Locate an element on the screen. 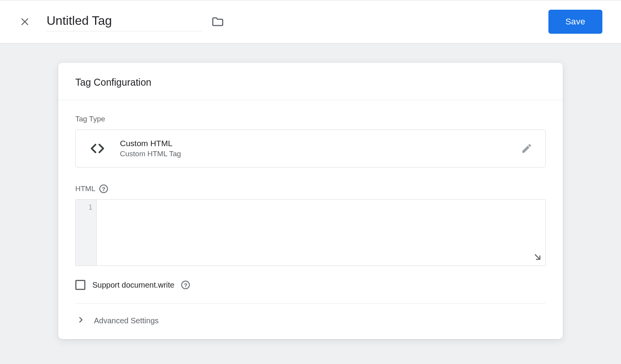  html-code-editor: 1 is located at coordinates (310, 233).